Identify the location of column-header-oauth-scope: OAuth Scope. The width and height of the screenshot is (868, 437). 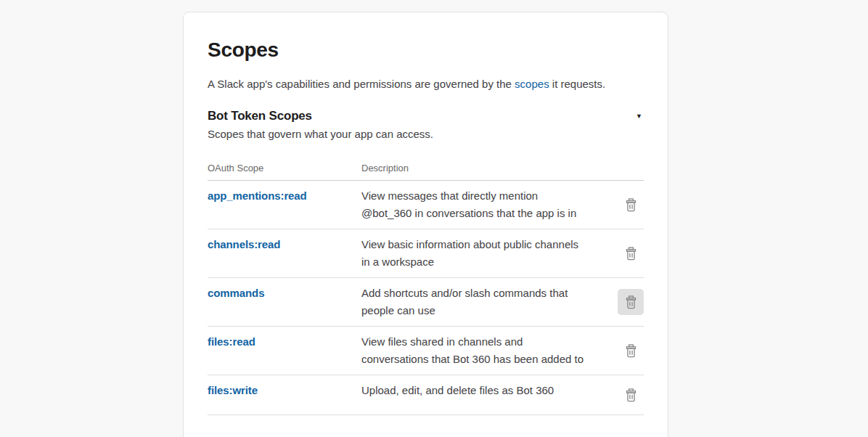
(284, 168).